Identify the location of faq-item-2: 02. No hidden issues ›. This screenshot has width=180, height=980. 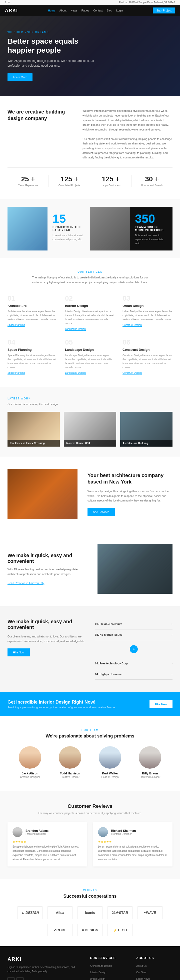
(133, 635).